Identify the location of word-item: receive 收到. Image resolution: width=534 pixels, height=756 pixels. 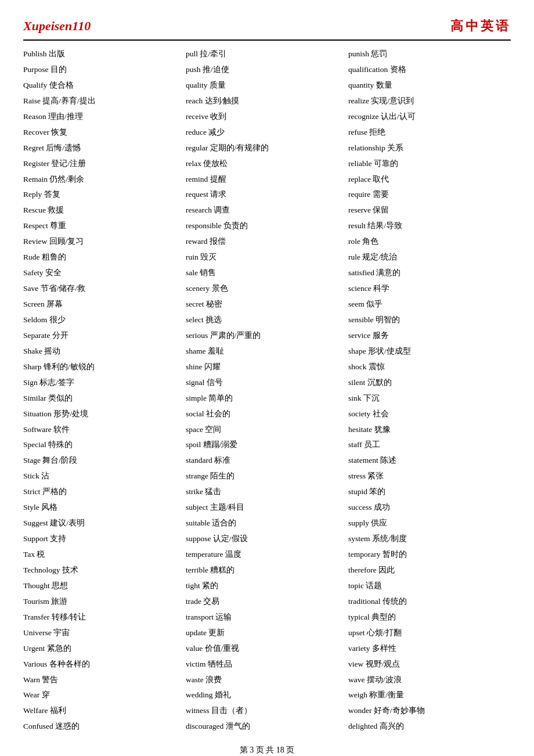
(267, 117).